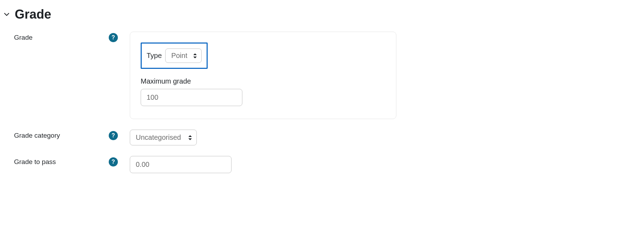 This screenshot has width=644, height=229. Describe the element at coordinates (192, 98) in the screenshot. I see `max-grade-input` at that location.